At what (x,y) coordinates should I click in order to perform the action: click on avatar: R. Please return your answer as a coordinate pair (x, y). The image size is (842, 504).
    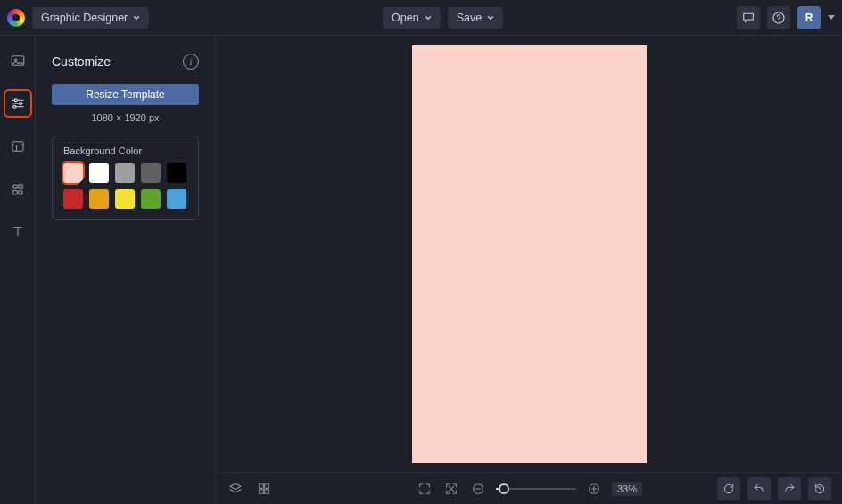
    Looking at the image, I should click on (809, 18).